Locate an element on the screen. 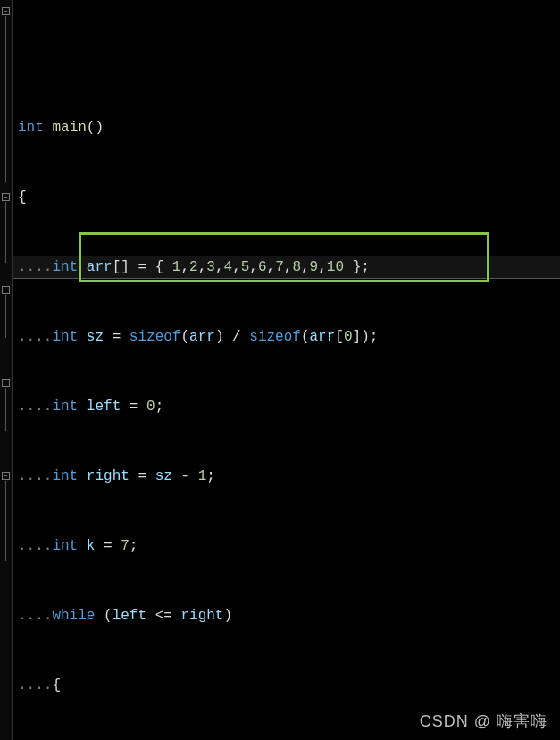 The image size is (560, 740). code-line: { is located at coordinates (288, 198).